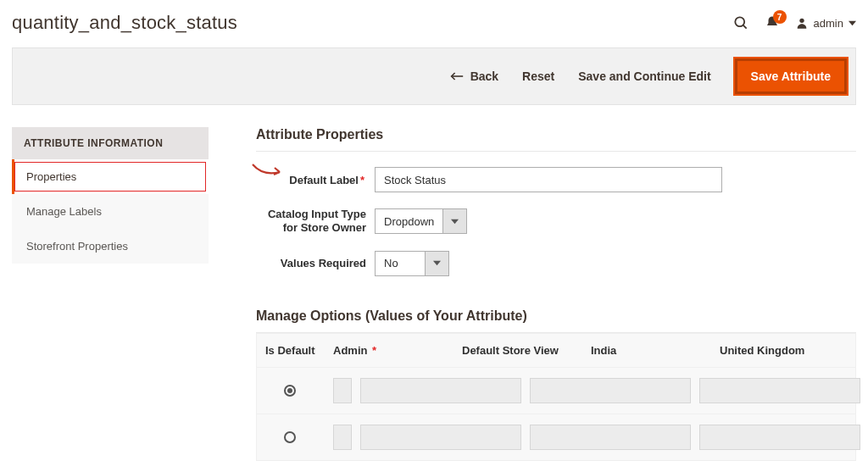  Describe the element at coordinates (457, 76) in the screenshot. I see `arrow-left-icon` at that location.